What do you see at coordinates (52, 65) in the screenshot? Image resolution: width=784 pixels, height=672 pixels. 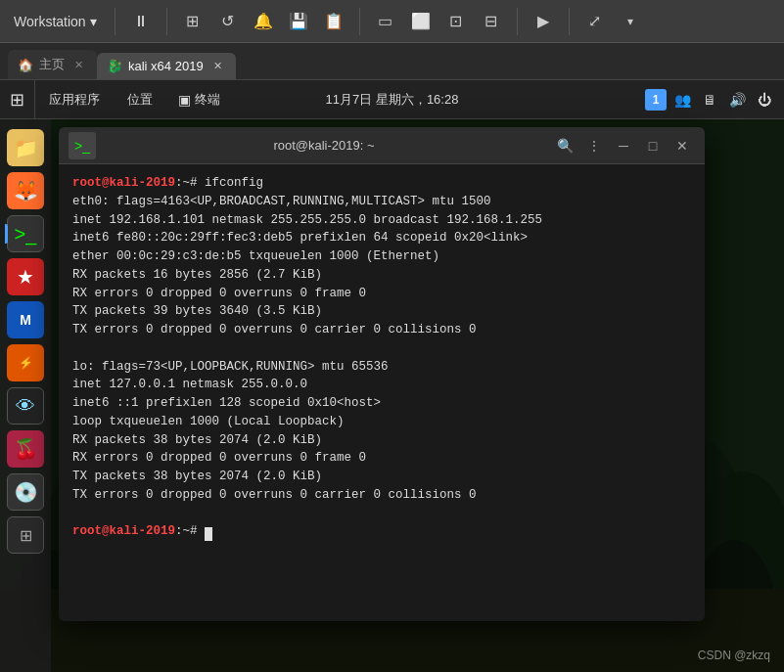 I see `tab-home-label: 主页` at bounding box center [52, 65].